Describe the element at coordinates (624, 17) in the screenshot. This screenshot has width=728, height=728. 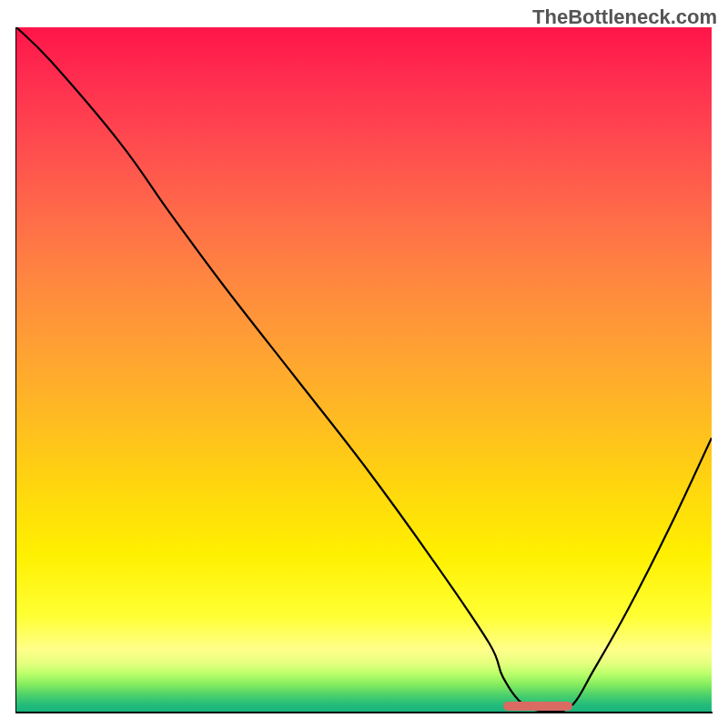
I see `watermark-text: TheBottleneck.com` at that location.